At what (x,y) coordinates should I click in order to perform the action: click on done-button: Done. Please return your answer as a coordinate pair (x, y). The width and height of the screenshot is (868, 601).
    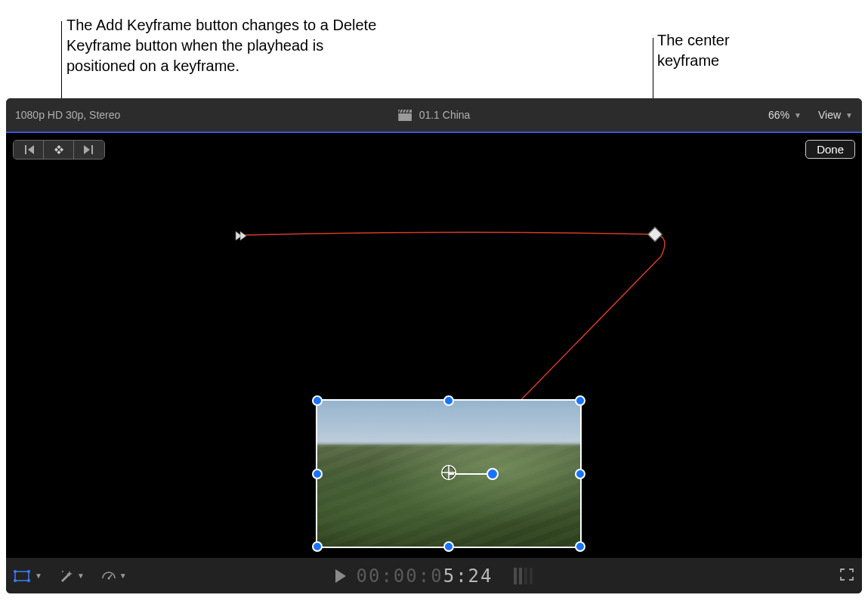
    Looking at the image, I should click on (830, 150).